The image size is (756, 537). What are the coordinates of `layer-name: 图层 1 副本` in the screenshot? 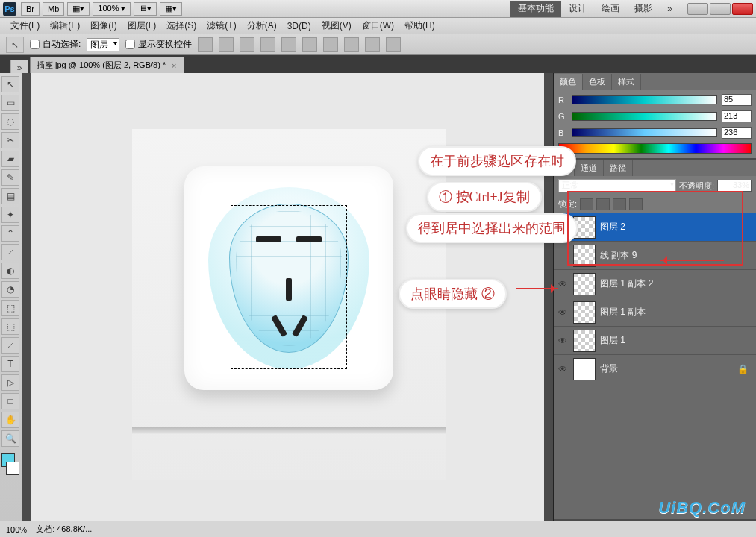 It's located at (622, 312).